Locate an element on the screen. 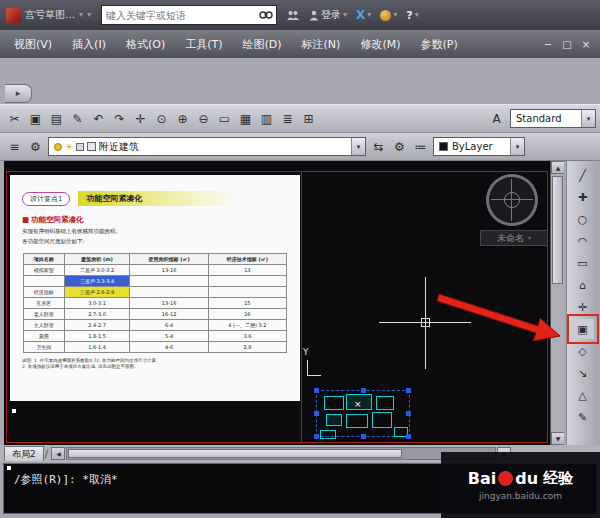 The height and width of the screenshot is (518, 600). horizontal-scroll-thumb is located at coordinates (235, 454).